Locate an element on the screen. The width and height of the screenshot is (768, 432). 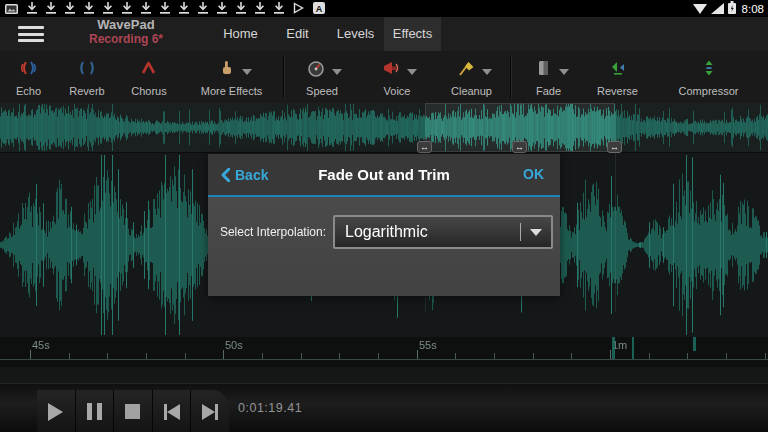
reverb-icon is located at coordinates (87, 68).